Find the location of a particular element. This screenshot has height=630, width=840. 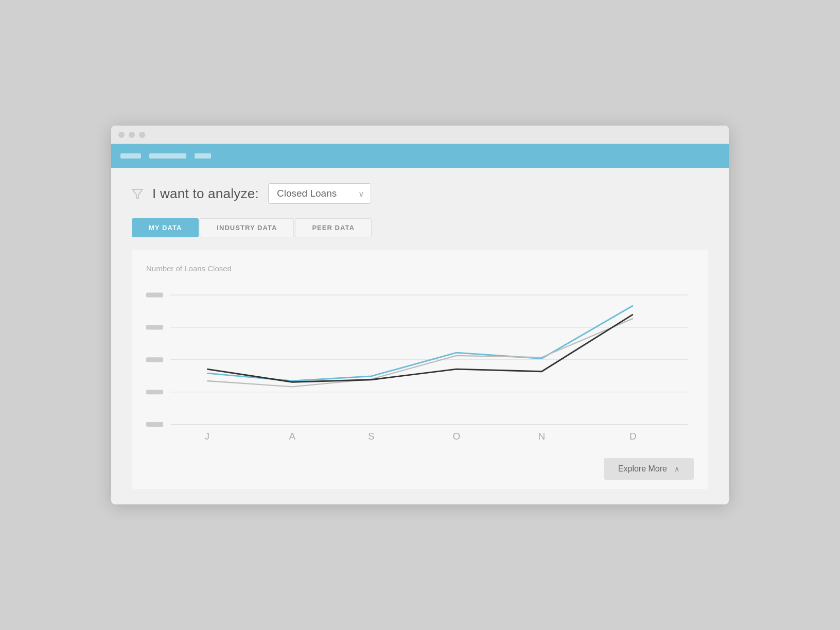

tab-peer-data: PEER DATA is located at coordinates (334, 227).